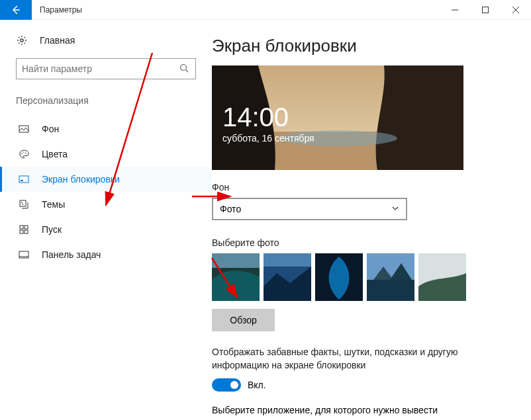  Describe the element at coordinates (310, 209) in the screenshot. I see `background-dropdown: Фото` at that location.